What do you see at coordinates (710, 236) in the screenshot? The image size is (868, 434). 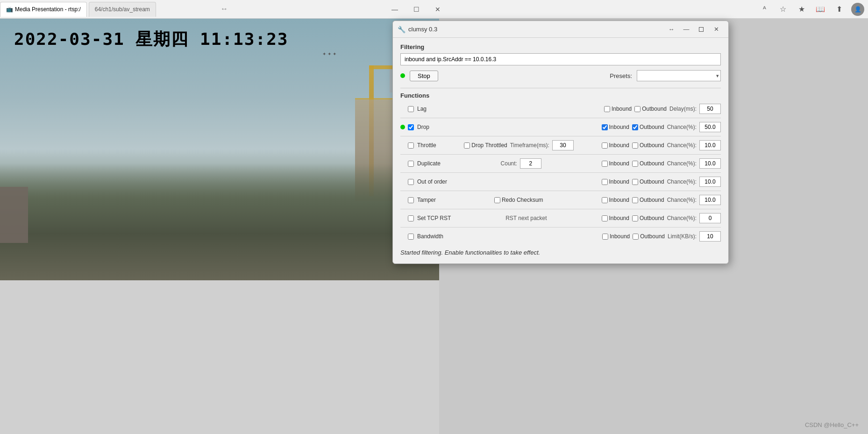 I see `bandwidth-limit-input` at bounding box center [710, 236].